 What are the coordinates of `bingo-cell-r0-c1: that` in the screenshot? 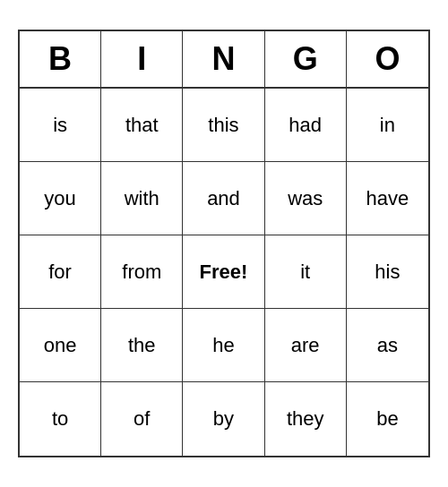 It's located at (142, 125).